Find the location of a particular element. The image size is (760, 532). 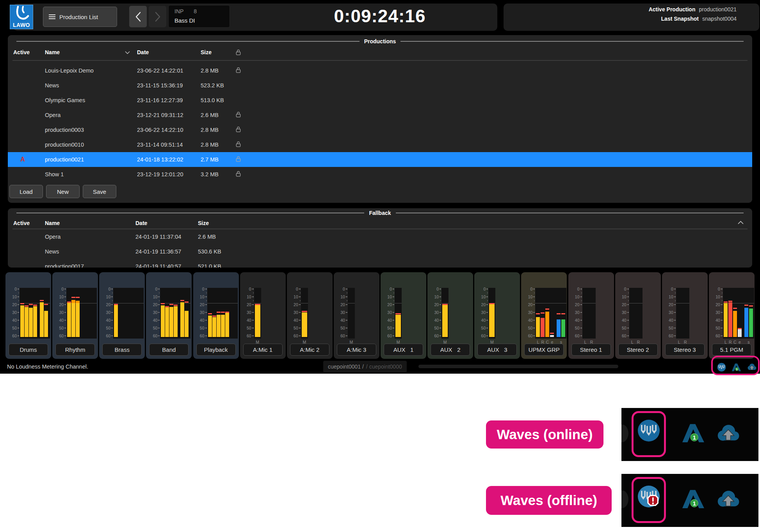

forward-button is located at coordinates (158, 16).